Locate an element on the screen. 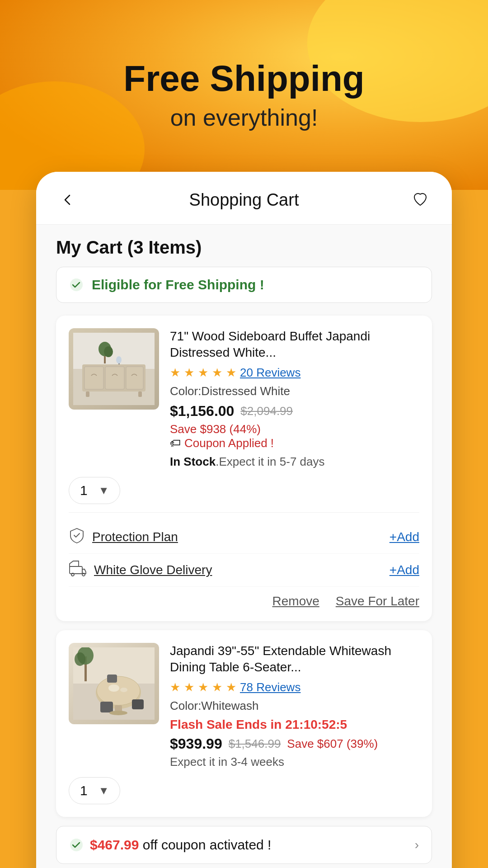  item-2-delivery: Expect it in 3-4 weeks is located at coordinates (295, 762).